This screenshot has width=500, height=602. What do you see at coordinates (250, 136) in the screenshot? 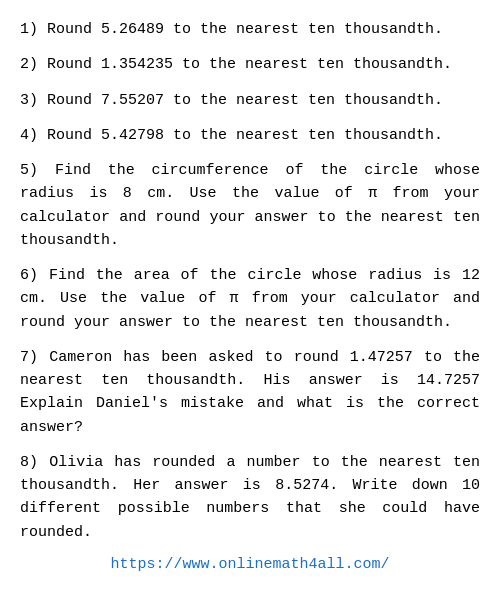
I see `question-4: 4) Round 5.42798 to the nearest ten thou…` at bounding box center [250, 136].